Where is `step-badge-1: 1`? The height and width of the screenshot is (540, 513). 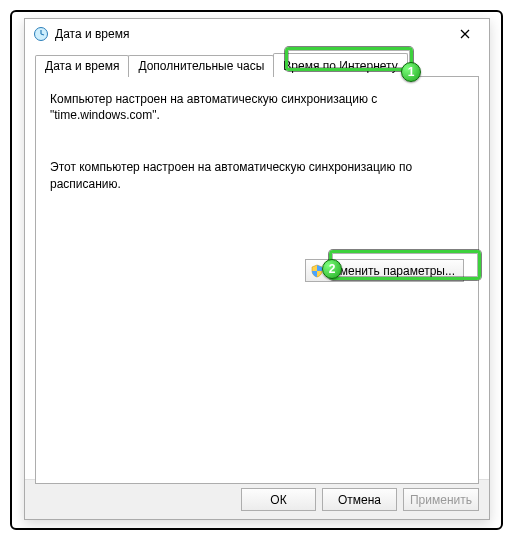
step-badge-1: 1 is located at coordinates (411, 72).